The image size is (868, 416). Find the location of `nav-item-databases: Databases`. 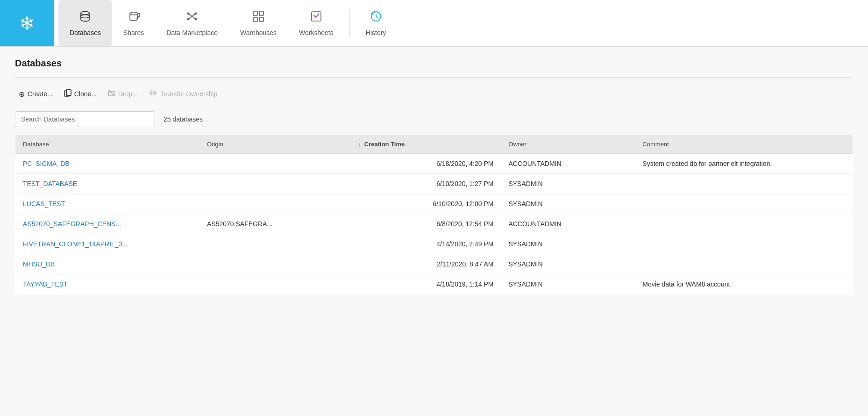

nav-item-databases: Databases is located at coordinates (85, 23).